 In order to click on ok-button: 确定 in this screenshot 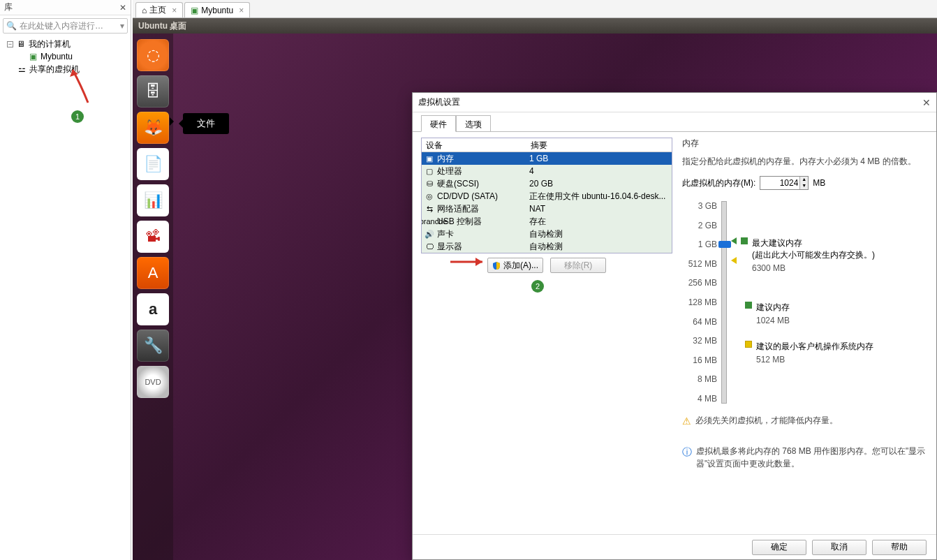, I will do `click(779, 547)`.